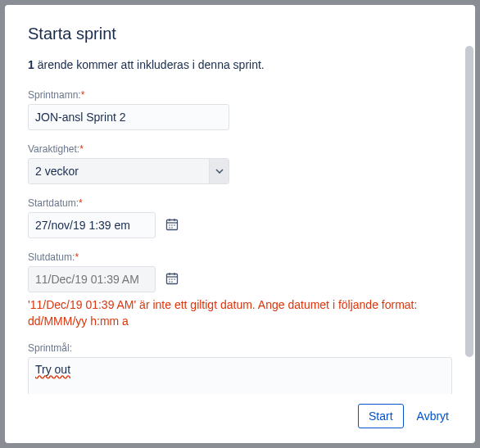  Describe the element at coordinates (432, 416) in the screenshot. I see `cancel-button: Avbryt` at that location.